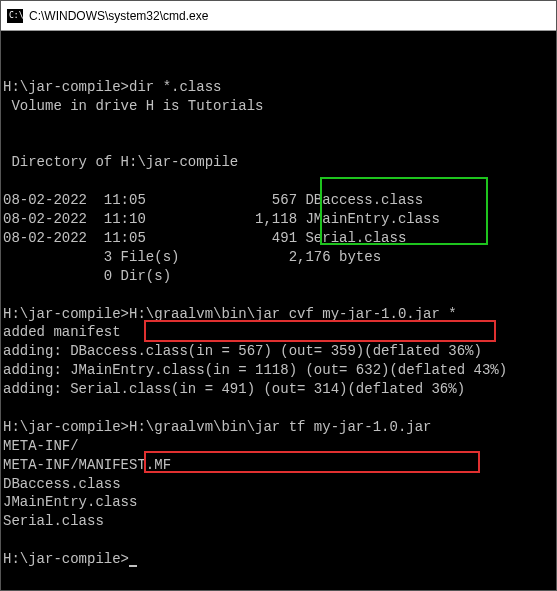  Describe the element at coordinates (62, 484) in the screenshot. I see `output-line: DBaccess.class` at that location.